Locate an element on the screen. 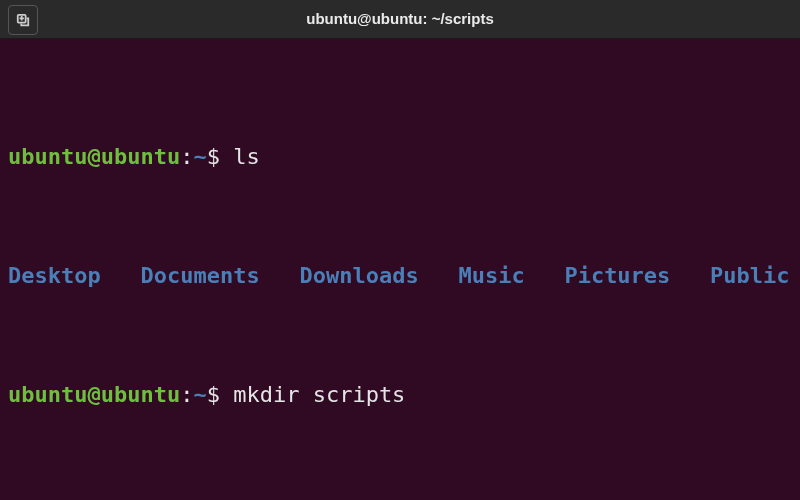 The width and height of the screenshot is (800, 500). terminal-line: ubuntu@ubuntu:~$ ls is located at coordinates (400, 157).